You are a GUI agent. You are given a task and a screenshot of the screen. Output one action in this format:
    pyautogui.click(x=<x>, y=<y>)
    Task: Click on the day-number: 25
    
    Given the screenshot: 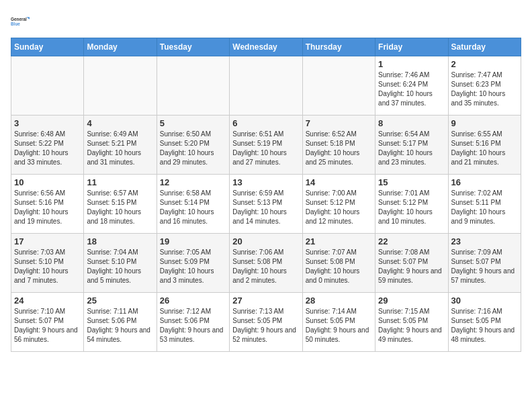 What is the action you would take?
    pyautogui.click(x=120, y=301)
    